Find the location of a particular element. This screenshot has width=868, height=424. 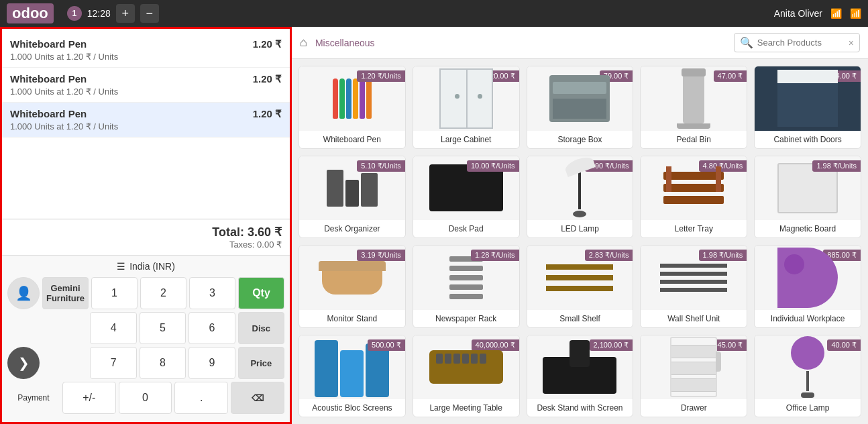

product-wall-shelf: 1.98 ₹/Units Wall Shelf Unit is located at coordinates (694, 286).